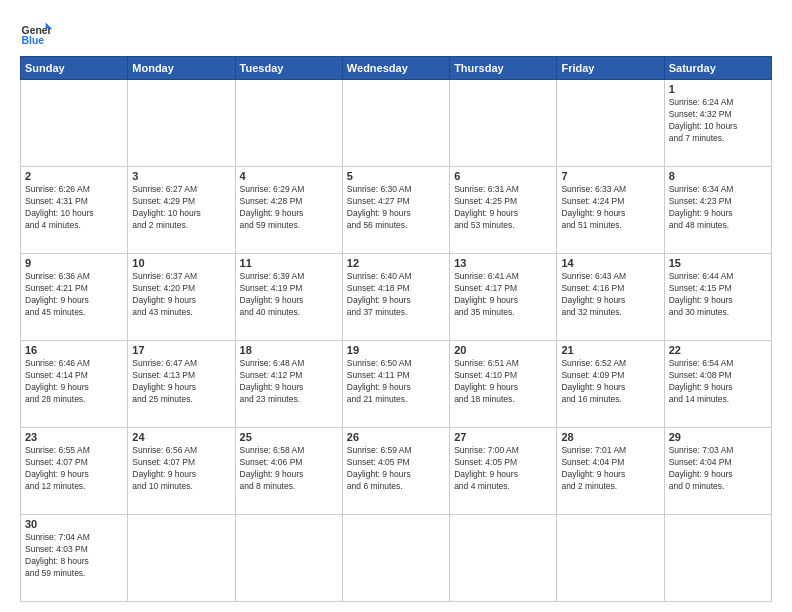  What do you see at coordinates (396, 210) in the screenshot?
I see `calendar-cell: 5Sunrise: 6:30 AMSunset: 4:27 PMDaylight…` at bounding box center [396, 210].